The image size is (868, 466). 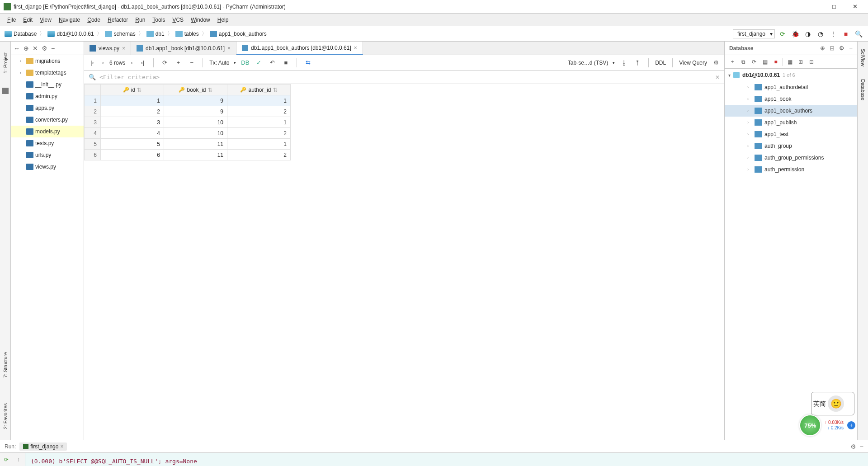 What do you see at coordinates (259, 63) in the screenshot?
I see `submit-icon: ✓` at bounding box center [259, 63].